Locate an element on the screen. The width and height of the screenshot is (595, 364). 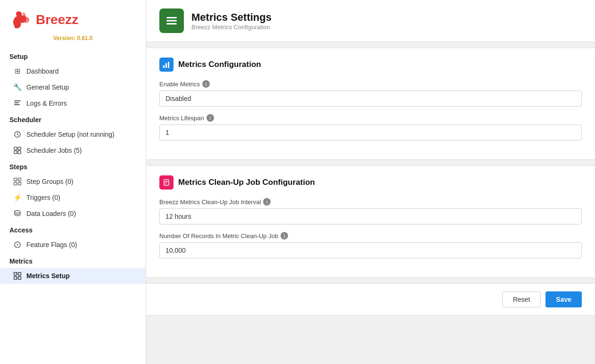
save-button: Save is located at coordinates (564, 299).